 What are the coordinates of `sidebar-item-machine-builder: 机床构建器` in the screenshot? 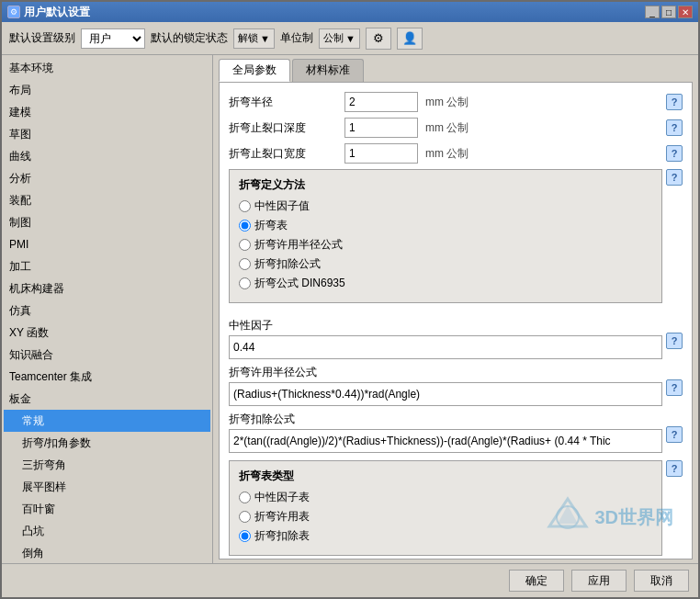 It's located at (107, 288).